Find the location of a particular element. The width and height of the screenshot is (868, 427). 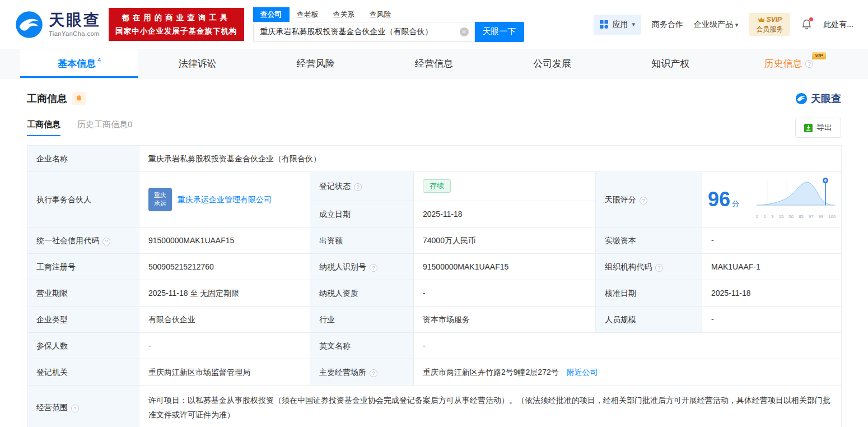

svip-label: SVIP is located at coordinates (774, 20).